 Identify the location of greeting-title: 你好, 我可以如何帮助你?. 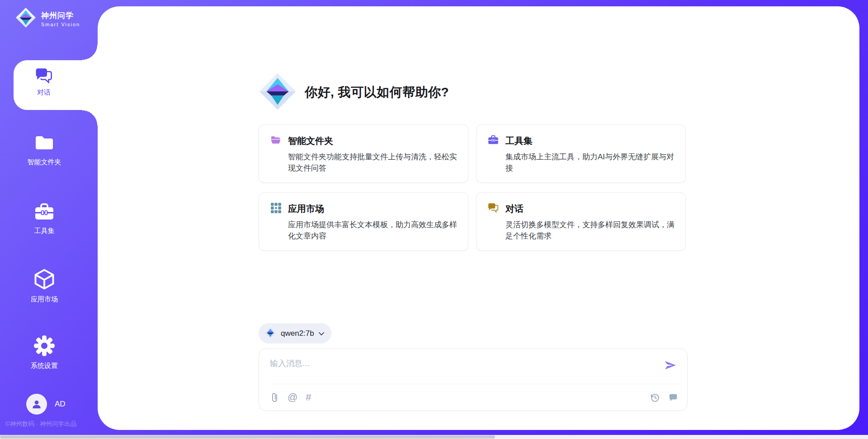
(377, 92).